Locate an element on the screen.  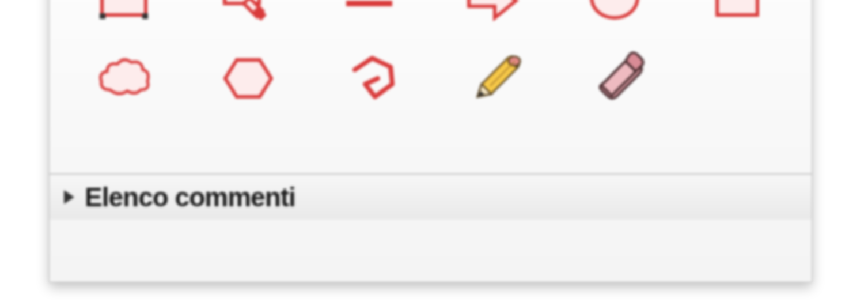
pencil-tool is located at coordinates (496, 78).